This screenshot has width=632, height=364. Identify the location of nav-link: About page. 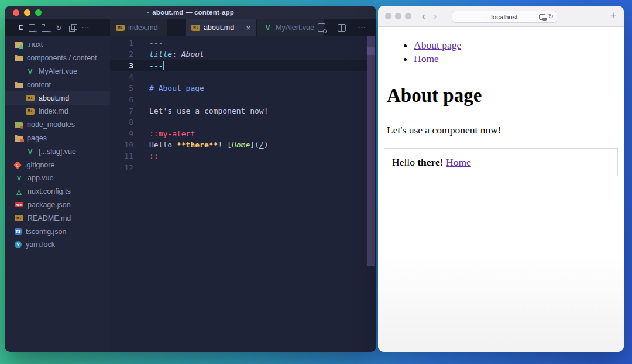
(438, 45).